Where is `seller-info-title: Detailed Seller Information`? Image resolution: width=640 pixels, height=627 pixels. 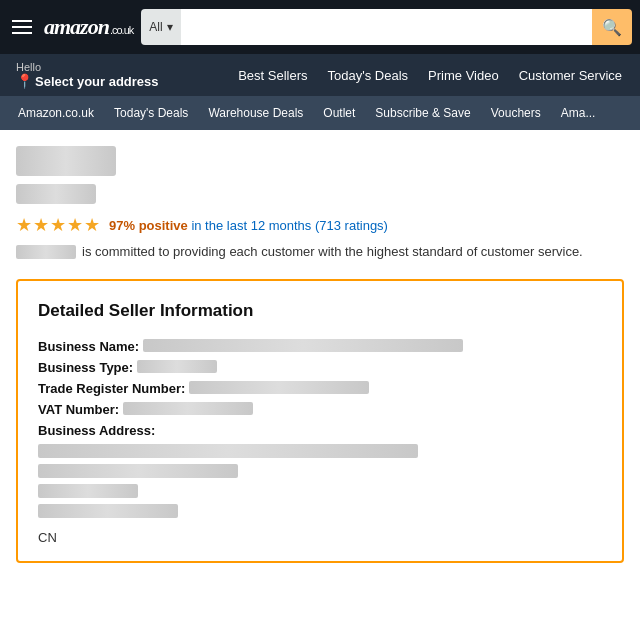
seller-info-title: Detailed Seller Information is located at coordinates (320, 311).